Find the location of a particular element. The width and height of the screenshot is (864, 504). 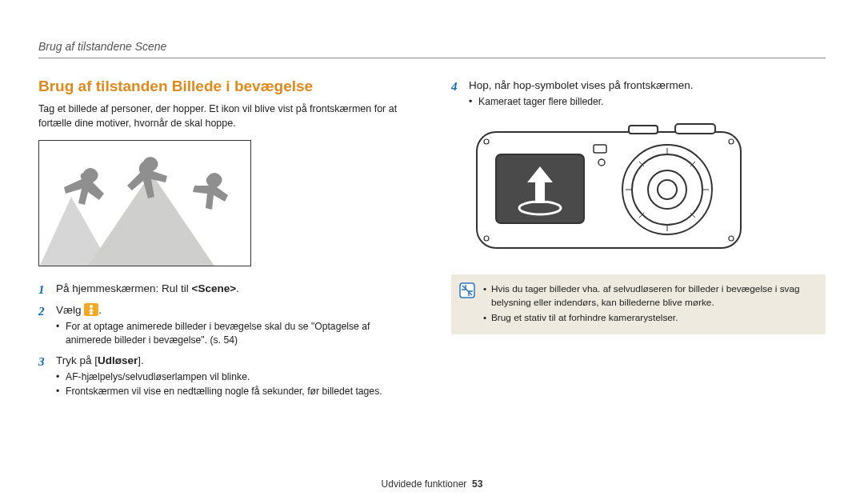

camera-svg is located at coordinates (609, 186).